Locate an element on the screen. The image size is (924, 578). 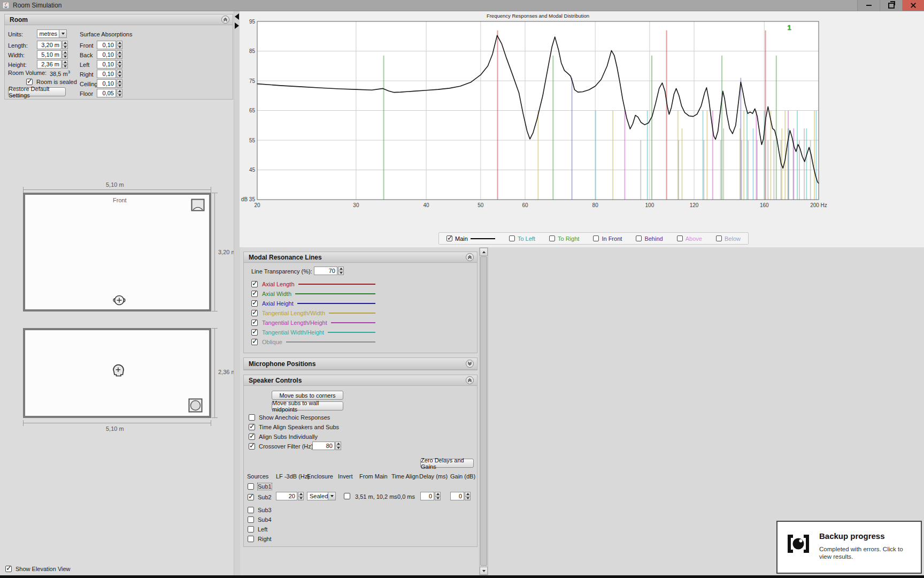
move-subs-corners-button: Move subs to corners is located at coordinates (307, 395).